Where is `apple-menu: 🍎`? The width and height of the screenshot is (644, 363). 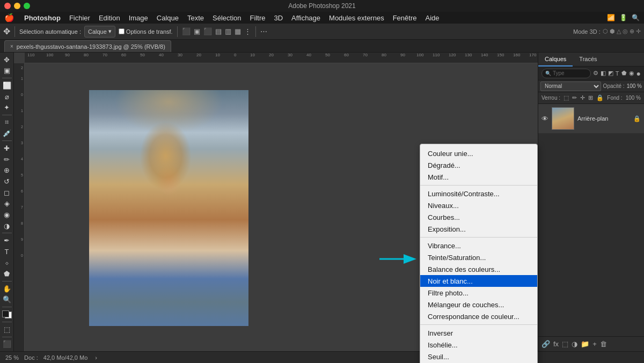 apple-menu: 🍎 is located at coordinates (10, 18).